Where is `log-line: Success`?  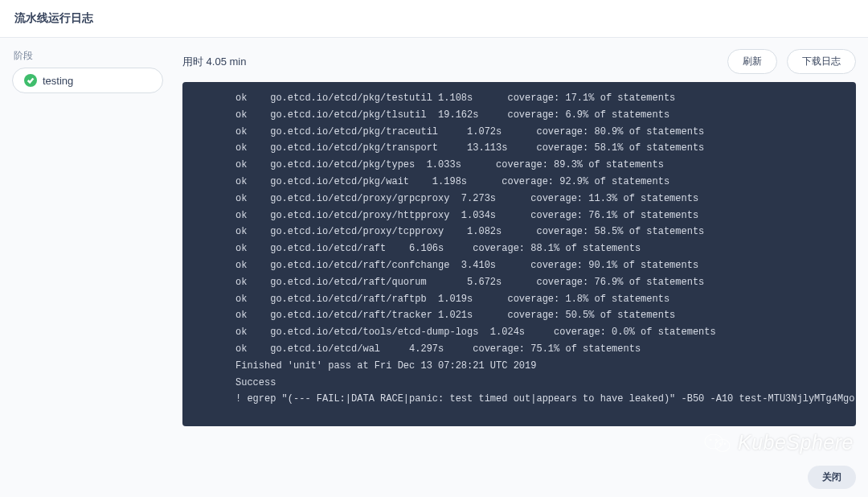
log-line: Success is located at coordinates (519, 383).